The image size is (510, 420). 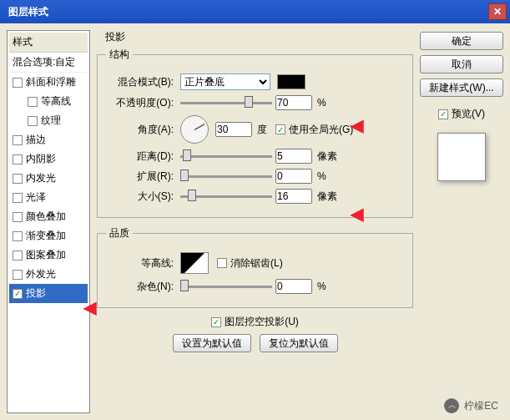 I want to click on style-item-label: 斜面和浮雕, so click(x=51, y=82).